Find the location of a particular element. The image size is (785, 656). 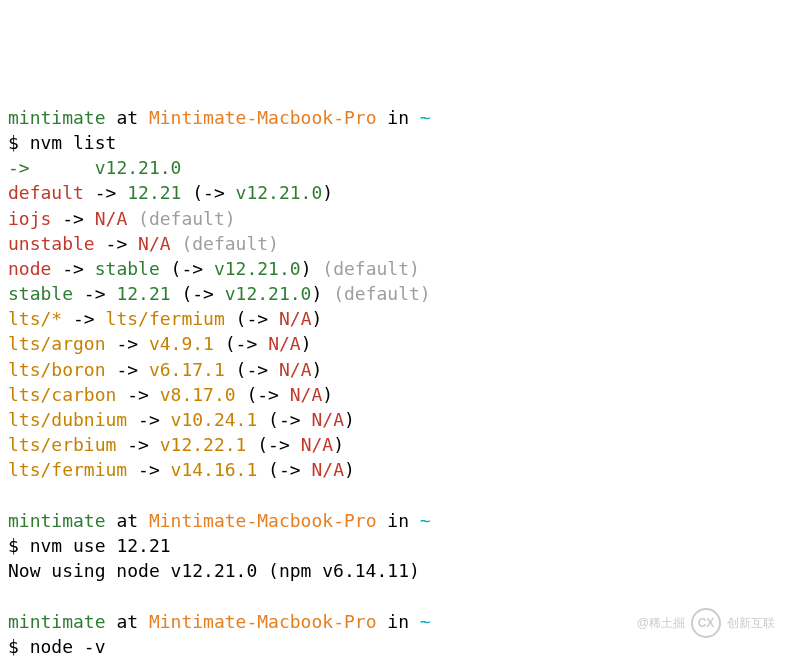

nvm-key-dubnium: lts/dubnium is located at coordinates (68, 420).